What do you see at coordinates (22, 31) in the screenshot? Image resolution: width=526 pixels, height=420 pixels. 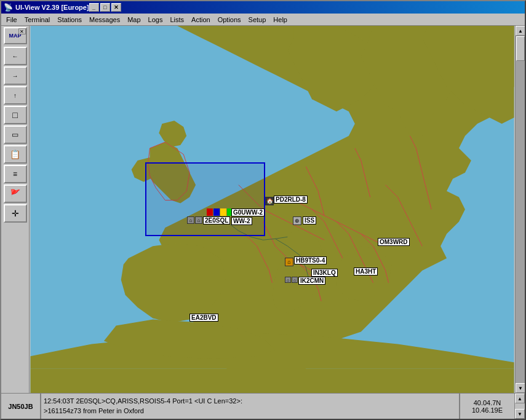 I see `map-close-button: ✕` at bounding box center [22, 31].